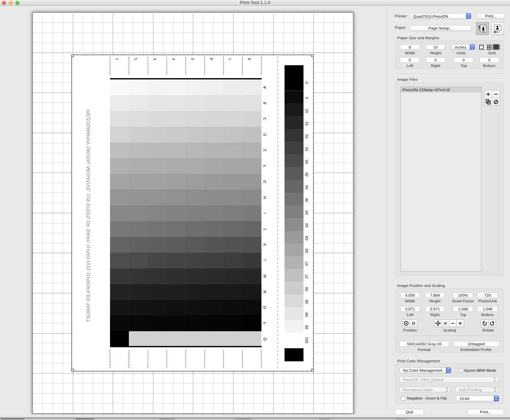 The width and height of the screenshot is (510, 420). Describe the element at coordinates (307, 213) in the screenshot. I see `svg-text: 50` at that location.